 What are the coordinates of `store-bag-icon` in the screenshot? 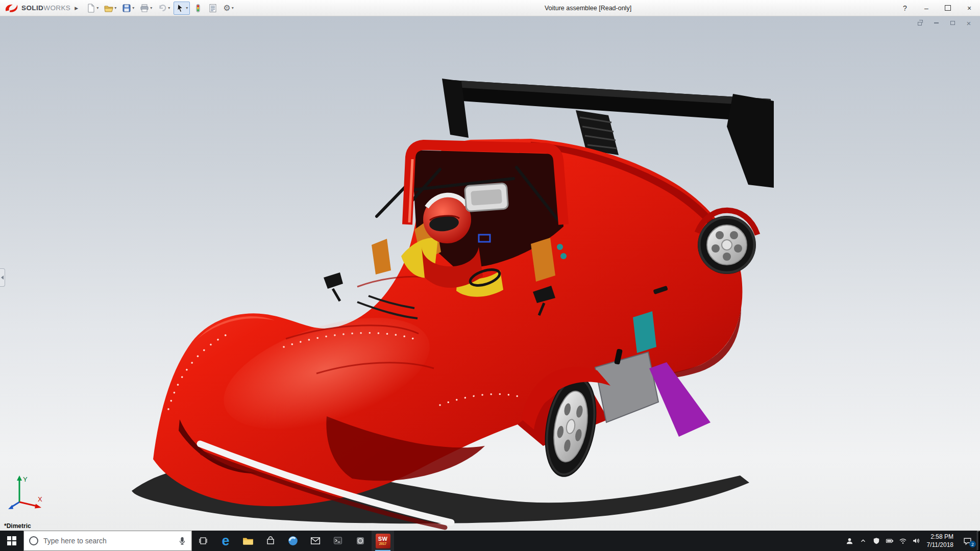 It's located at (271, 541).